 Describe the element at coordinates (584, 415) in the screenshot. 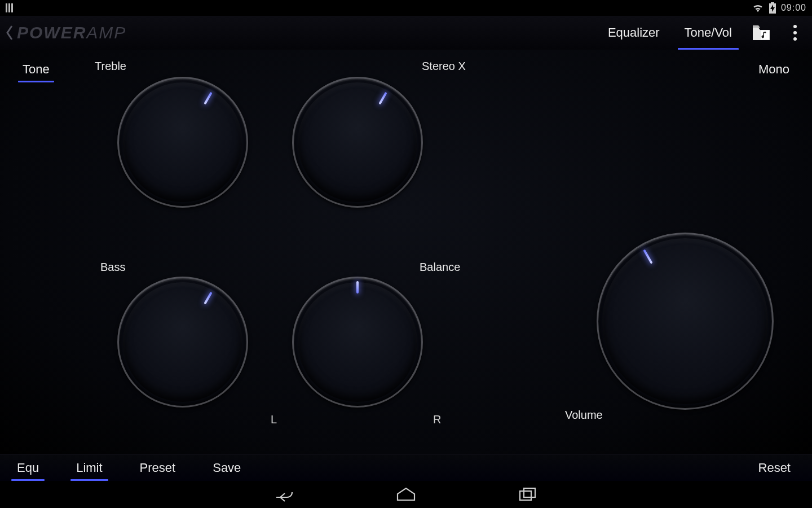

I see `volume-label: Volume` at that location.